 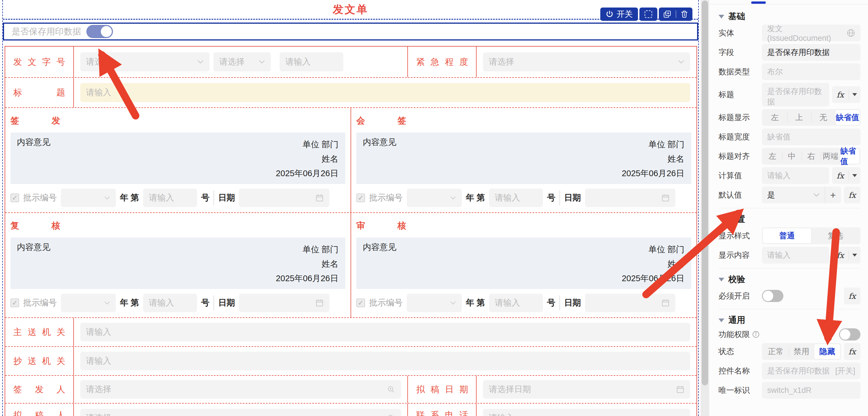 What do you see at coordinates (789, 335) in the screenshot?
I see `permission-row: 功能权限` at bounding box center [789, 335].